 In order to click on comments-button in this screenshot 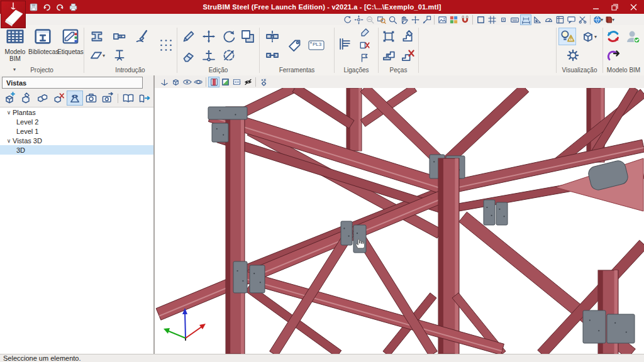, I will do `click(571, 20)`.